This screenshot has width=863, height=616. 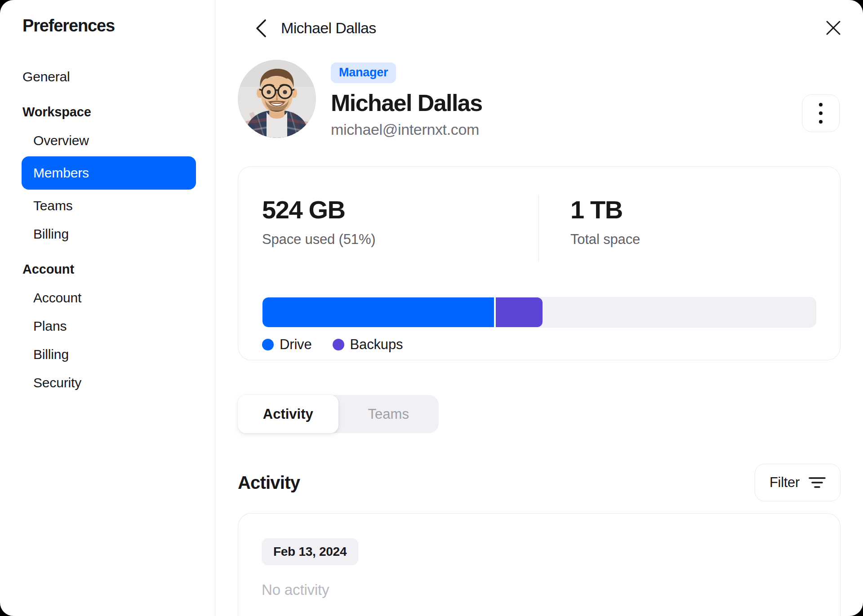 I want to click on close-icon, so click(x=833, y=28).